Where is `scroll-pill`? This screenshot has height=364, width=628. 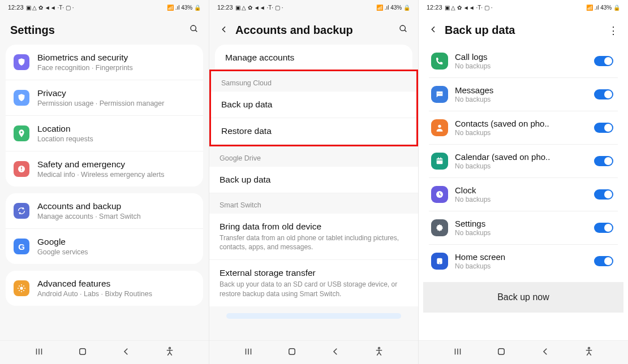
scroll-pill is located at coordinates (313, 316).